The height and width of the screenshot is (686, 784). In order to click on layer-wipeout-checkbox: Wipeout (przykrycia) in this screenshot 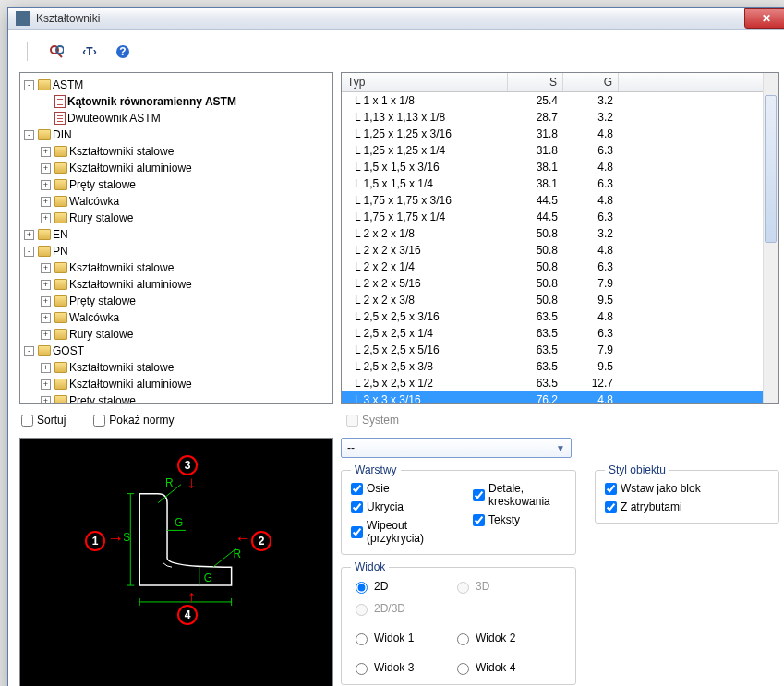, I will do `click(398, 532)`.